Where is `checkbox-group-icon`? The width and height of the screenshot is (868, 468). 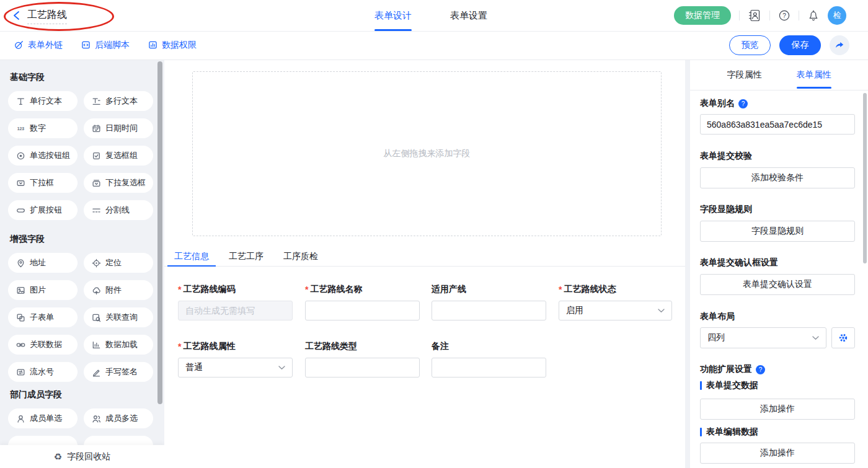
checkbox-group-icon is located at coordinates (97, 156).